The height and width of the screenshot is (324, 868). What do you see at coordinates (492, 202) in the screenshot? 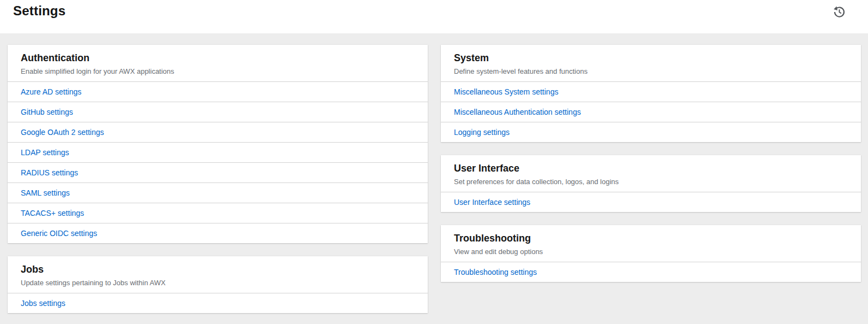
I see `settings-link-user-interface-settings: User Interface settings` at bounding box center [492, 202].